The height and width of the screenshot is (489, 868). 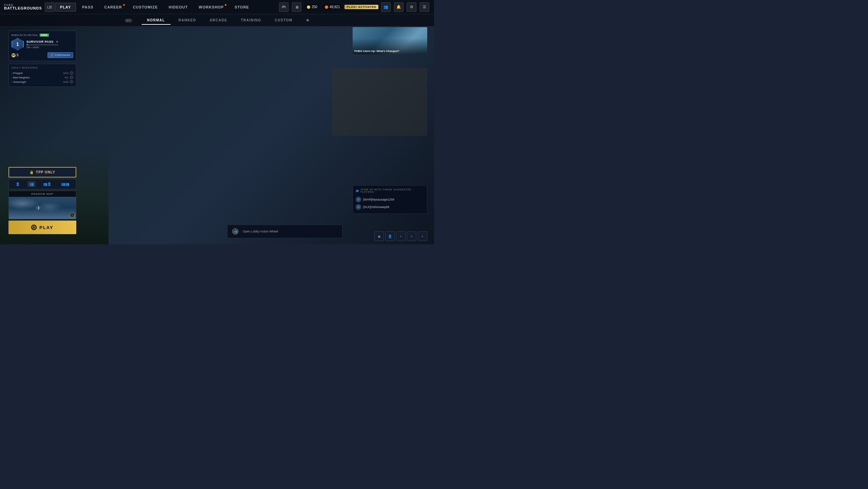 I want to click on mission-bad-neighbor: Bad Neighbor 0/1, so click(x=42, y=77).